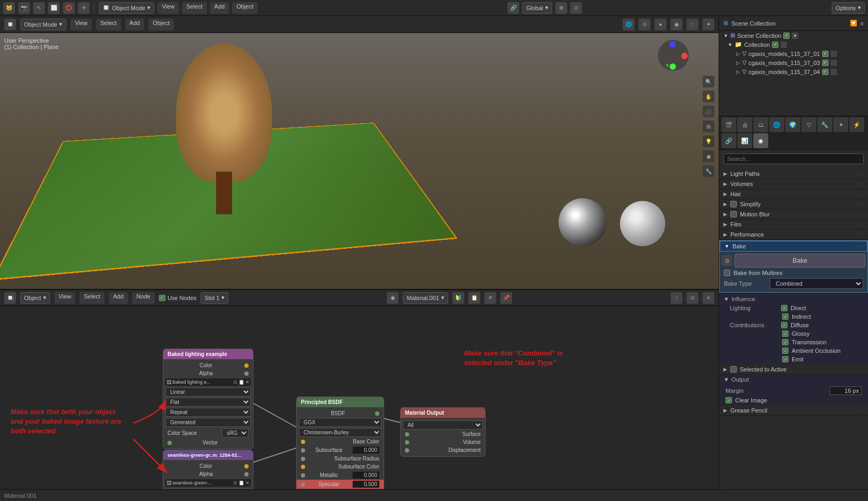 The height and width of the screenshot is (501, 868). I want to click on emit-cb: ✓, so click(785, 359).